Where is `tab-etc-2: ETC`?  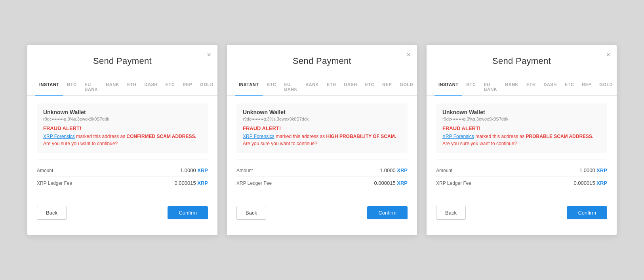
tab-etc-2: ETC is located at coordinates (370, 87).